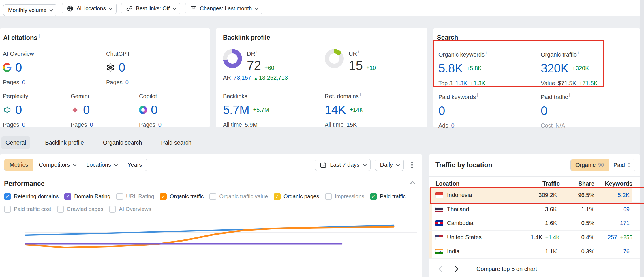 This screenshot has height=277, width=644. Describe the element at coordinates (235, 96) in the screenshot. I see `backlinks-label: Backlinks` at that location.